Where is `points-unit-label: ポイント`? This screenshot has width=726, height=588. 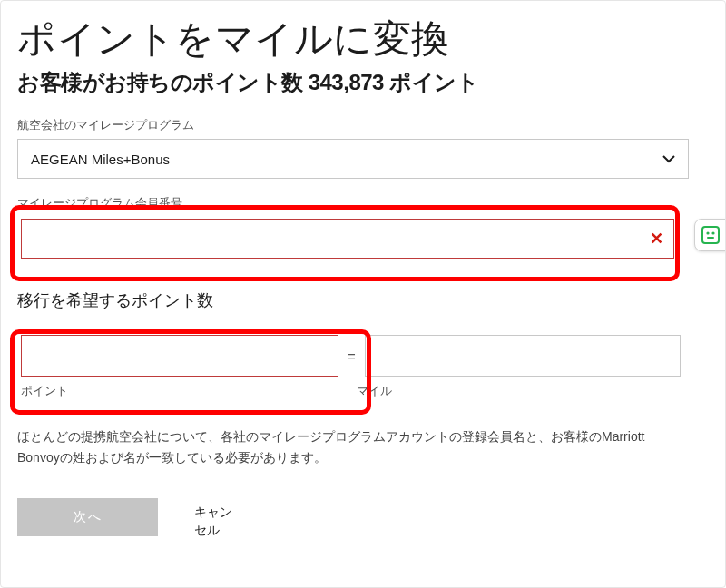 points-unit-label: ポイント is located at coordinates (189, 392).